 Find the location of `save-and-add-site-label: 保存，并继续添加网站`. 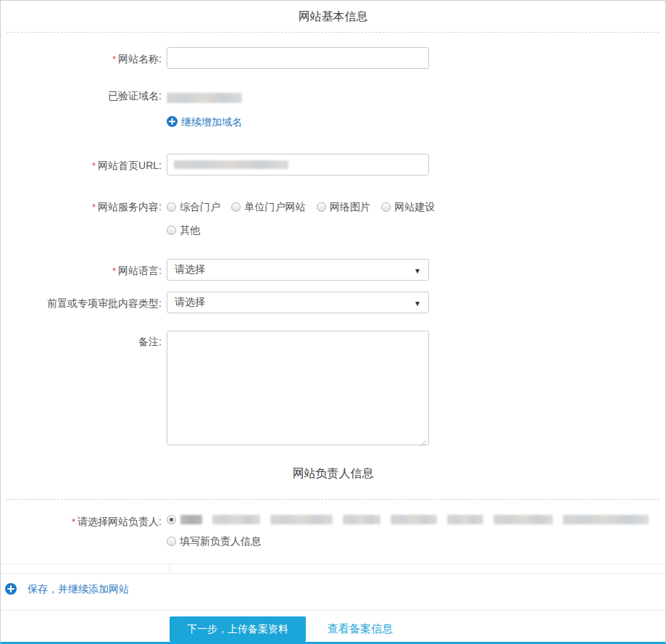

save-and-add-site-label: 保存，并继续添加网站 is located at coordinates (78, 590).